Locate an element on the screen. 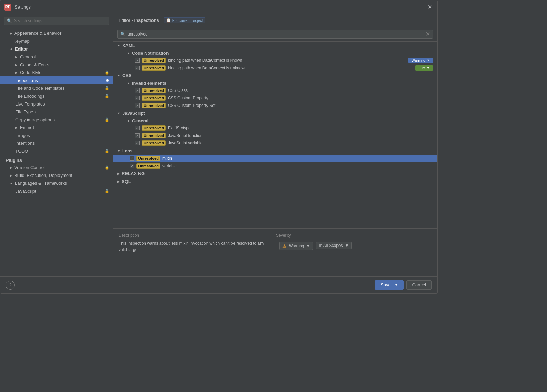  severity-badge: Warning ▼ is located at coordinates (421, 60).